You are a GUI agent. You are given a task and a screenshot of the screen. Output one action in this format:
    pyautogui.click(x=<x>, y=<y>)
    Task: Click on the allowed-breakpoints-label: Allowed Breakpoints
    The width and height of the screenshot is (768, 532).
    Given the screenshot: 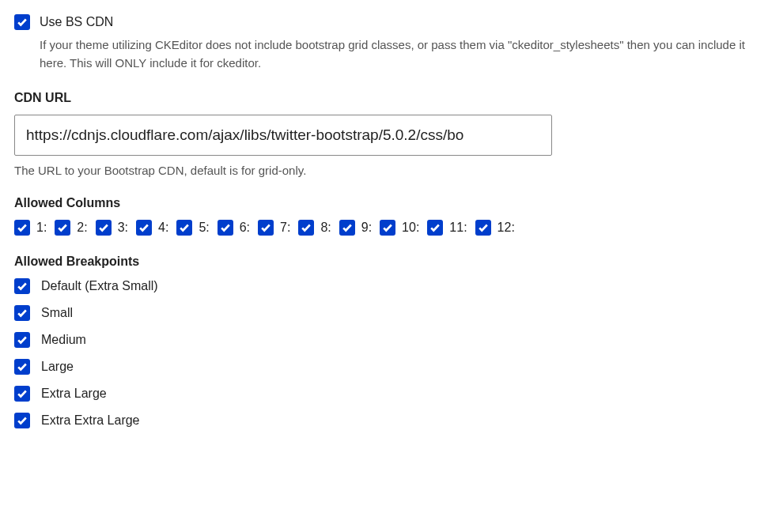 What is the action you would take?
    pyautogui.click(x=384, y=262)
    